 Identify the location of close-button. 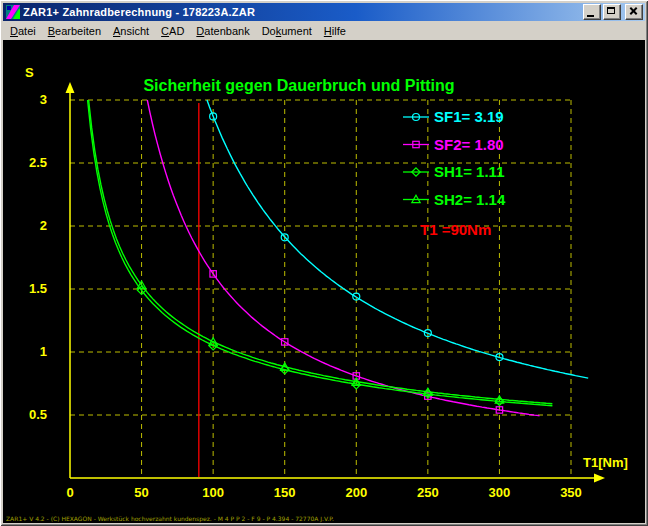
(634, 12).